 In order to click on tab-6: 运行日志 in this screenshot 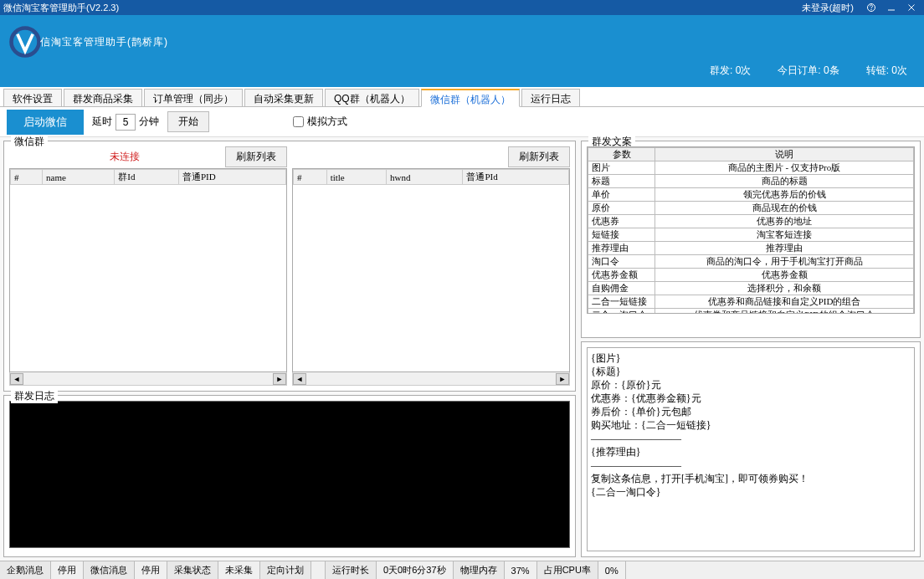, I will do `click(551, 97)`.